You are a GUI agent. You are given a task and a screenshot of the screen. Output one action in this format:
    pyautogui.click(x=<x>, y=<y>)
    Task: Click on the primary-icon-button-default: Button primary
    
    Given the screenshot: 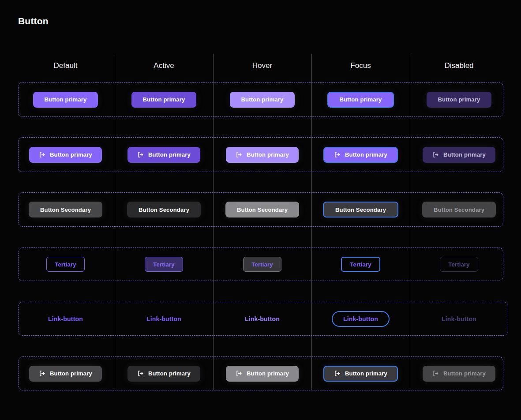 What is the action you would take?
    pyautogui.click(x=65, y=155)
    